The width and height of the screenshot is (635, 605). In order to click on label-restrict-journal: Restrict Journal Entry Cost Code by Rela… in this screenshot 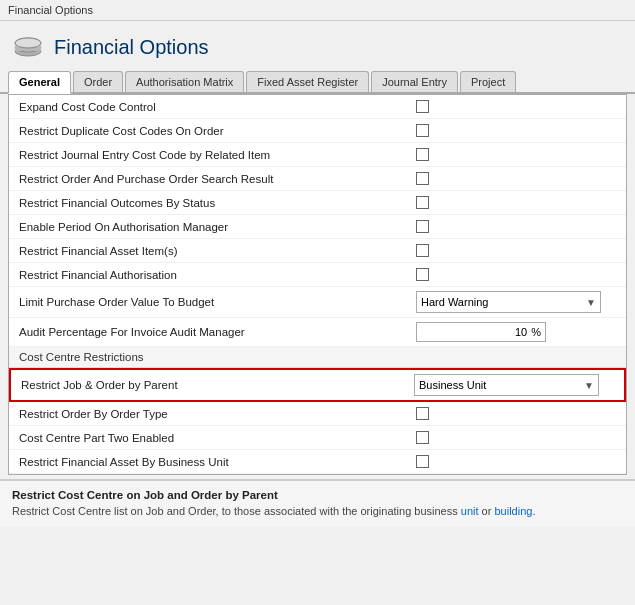, I will do `click(218, 155)`.